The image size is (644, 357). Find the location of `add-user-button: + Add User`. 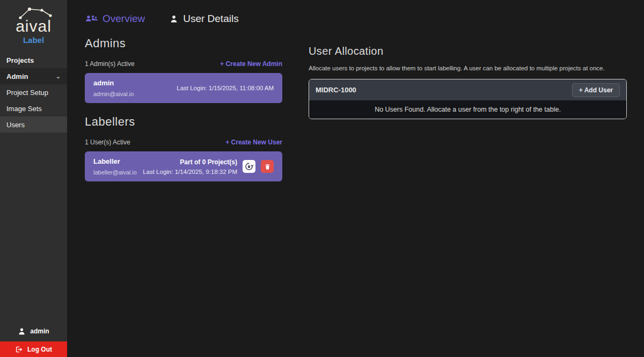

add-user-button: + Add User is located at coordinates (596, 90).